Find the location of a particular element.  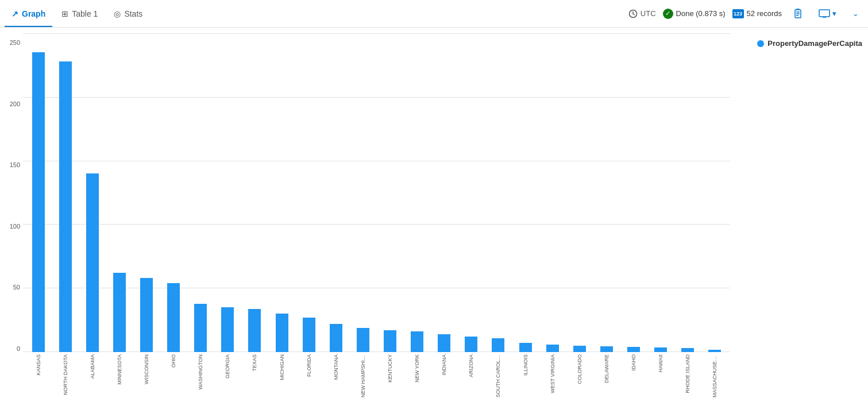

x-axis-label: OHIO is located at coordinates (173, 361).